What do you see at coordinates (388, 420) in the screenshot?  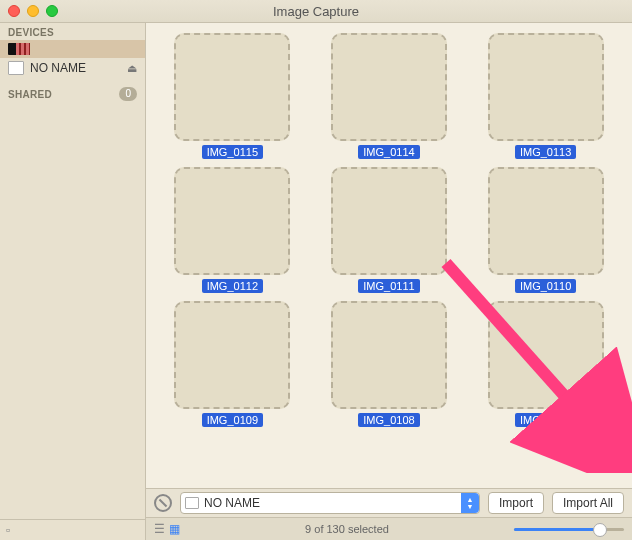 I see `thumbnail-filename: IMG_0108` at bounding box center [388, 420].